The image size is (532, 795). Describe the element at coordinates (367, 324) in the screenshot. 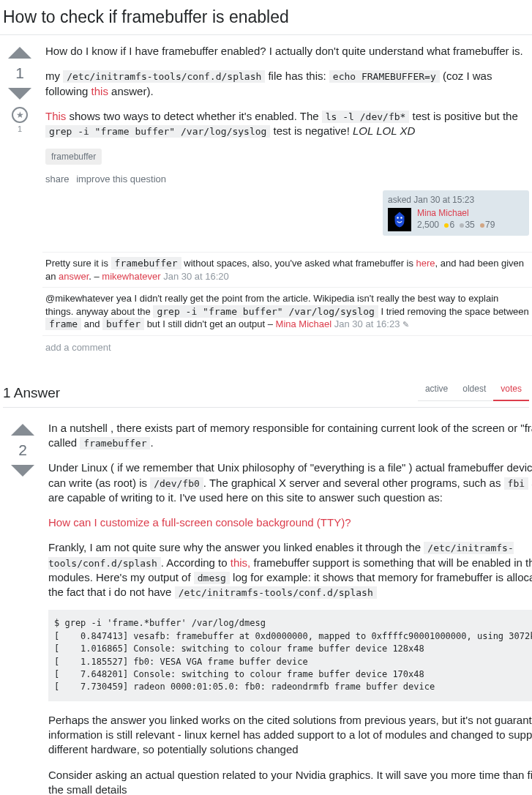

I see `comment-date: Jan 30 at 16:23` at that location.